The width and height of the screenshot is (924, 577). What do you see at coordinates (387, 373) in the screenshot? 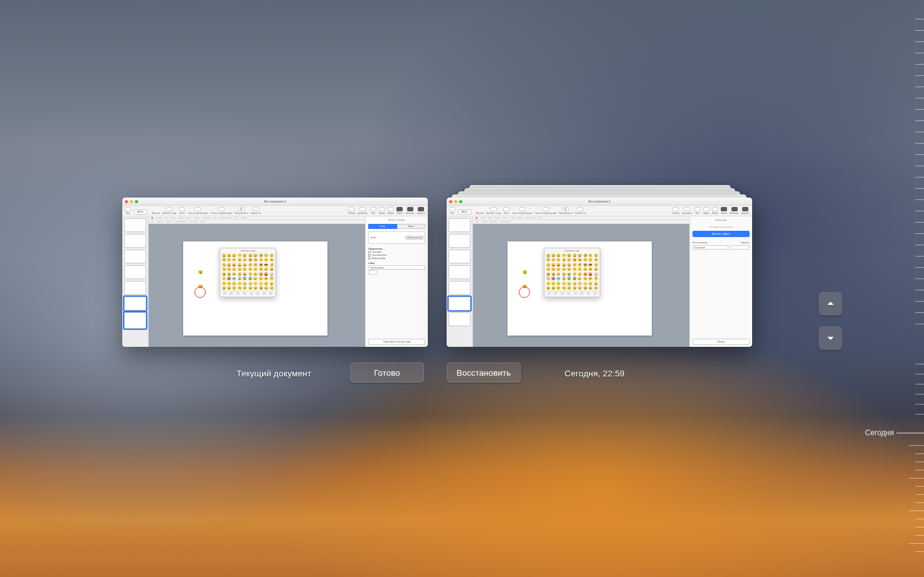
I see `done-button: Готово` at bounding box center [387, 373].